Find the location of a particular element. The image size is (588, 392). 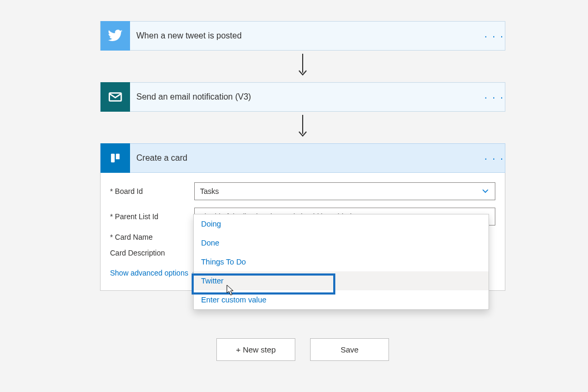

board-id-value: Tasks is located at coordinates (210, 191).